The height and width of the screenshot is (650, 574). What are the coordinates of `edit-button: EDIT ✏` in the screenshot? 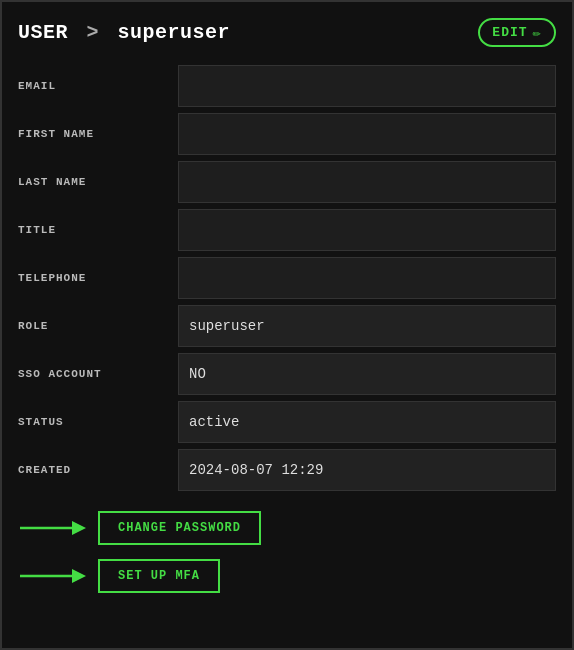 It's located at (517, 32).